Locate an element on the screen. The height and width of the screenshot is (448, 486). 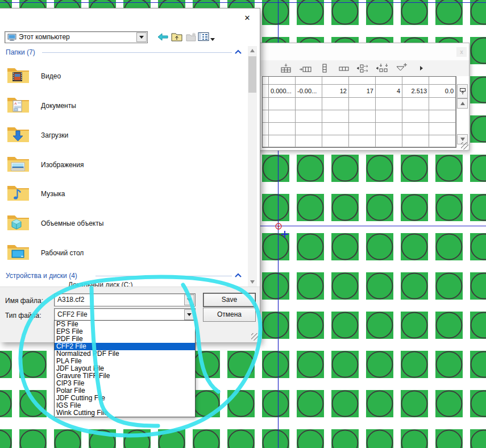
new-folder-icon is located at coordinates (191, 36).